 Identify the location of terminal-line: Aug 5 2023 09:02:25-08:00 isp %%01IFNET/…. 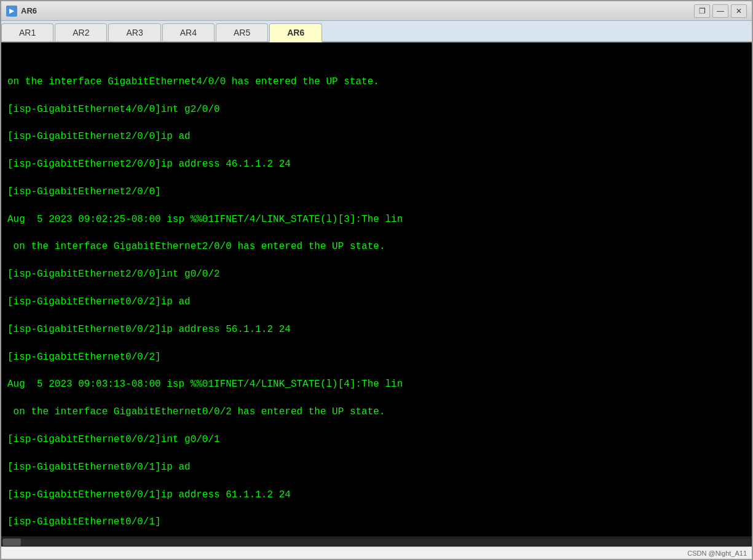
(376, 219).